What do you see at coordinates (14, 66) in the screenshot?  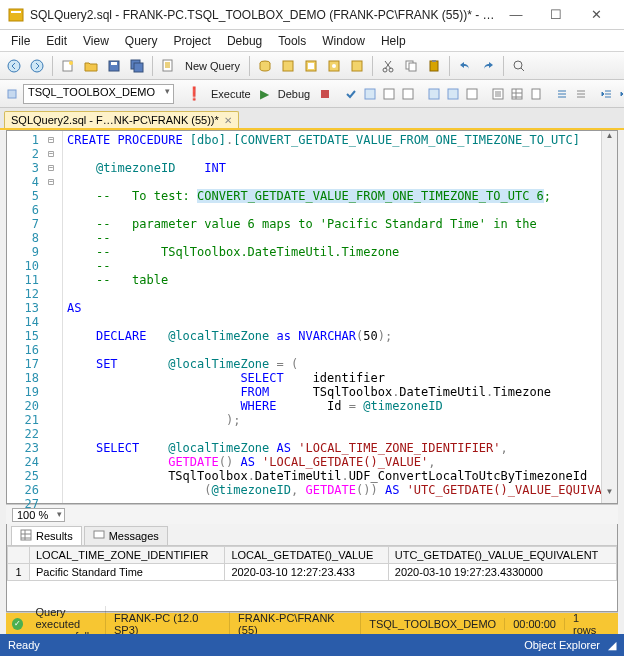 I see `back-button` at bounding box center [14, 66].